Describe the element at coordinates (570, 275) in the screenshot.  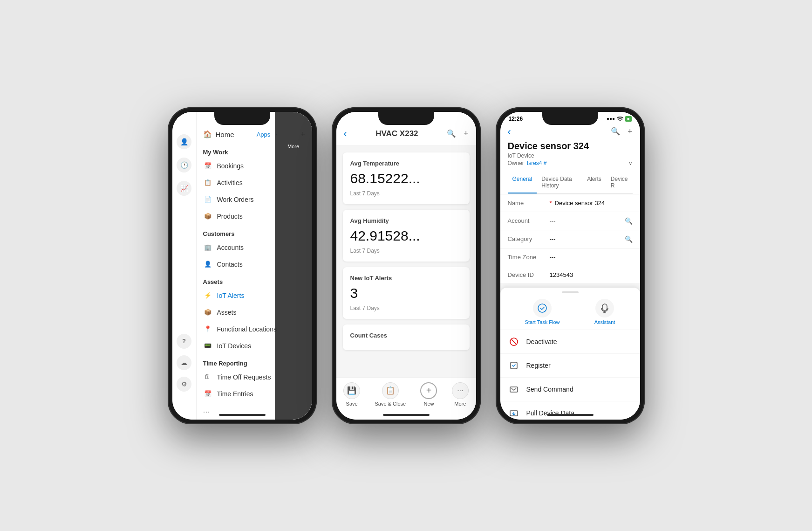
I see `field-device-id: Device ID 1234543` at that location.